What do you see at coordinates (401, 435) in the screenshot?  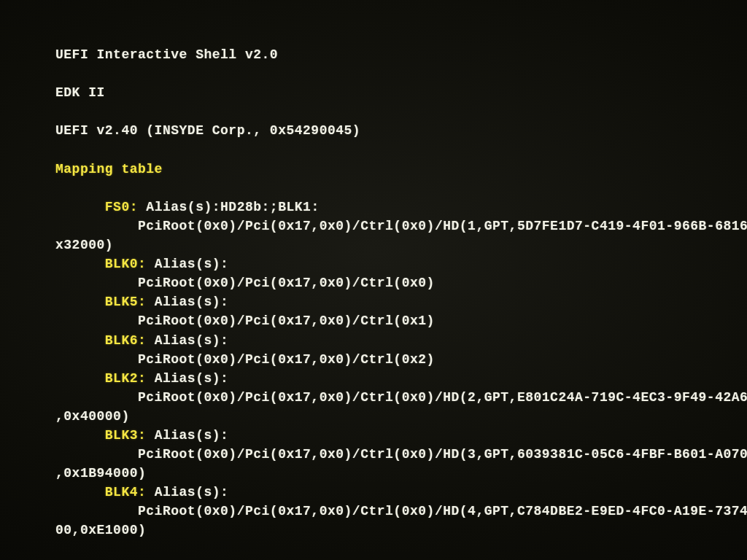 I see `device-entry-header: BLK3: Alias(s):` at bounding box center [401, 435].